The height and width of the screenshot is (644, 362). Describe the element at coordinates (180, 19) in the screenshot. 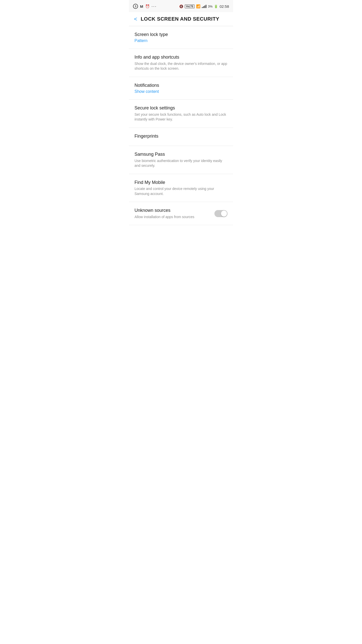

I see `page-title: LOCK SCREEN AND SECURITY` at that location.